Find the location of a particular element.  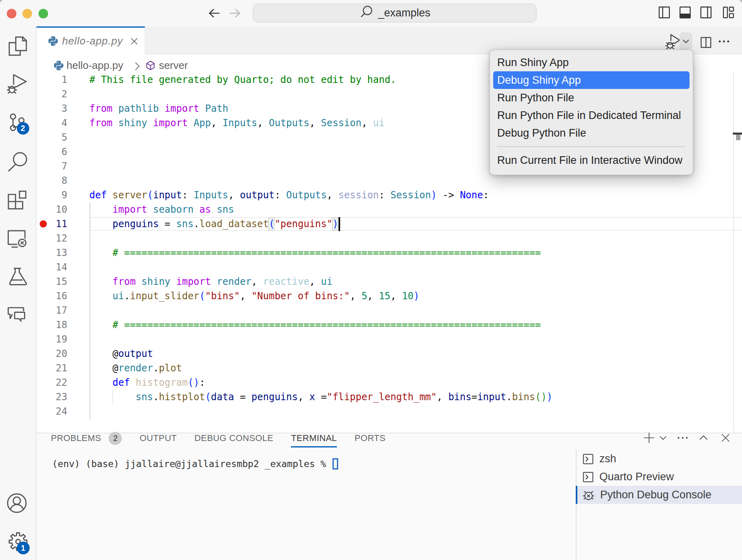

code-line-18: 18 # ===================================… is located at coordinates (389, 325).